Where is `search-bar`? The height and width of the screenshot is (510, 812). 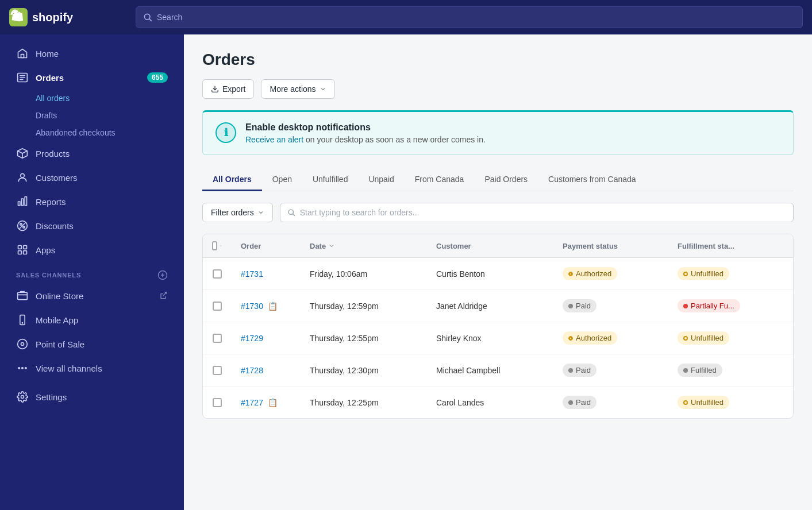 search-bar is located at coordinates (469, 17).